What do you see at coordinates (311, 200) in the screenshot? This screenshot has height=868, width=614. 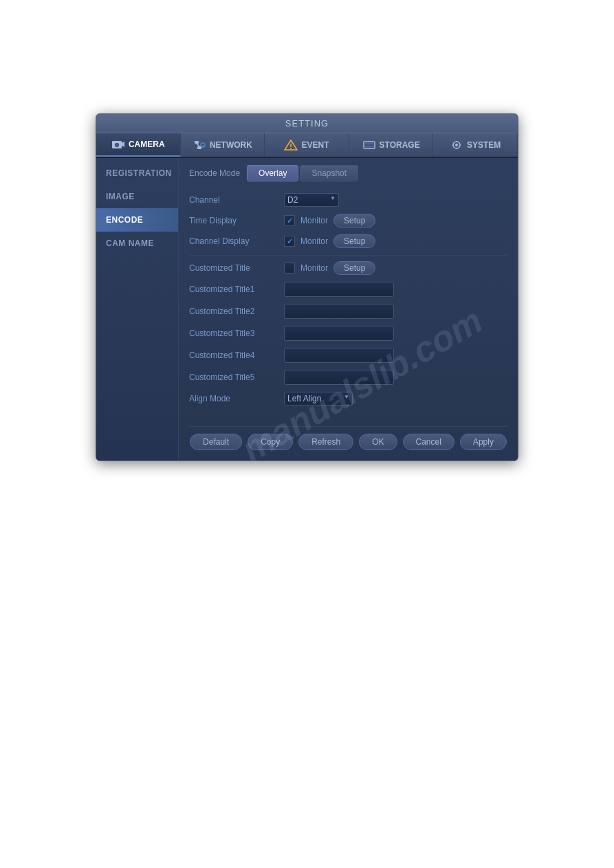 I see `channel-select-wrapper: D1 D2 D3 D4` at bounding box center [311, 200].